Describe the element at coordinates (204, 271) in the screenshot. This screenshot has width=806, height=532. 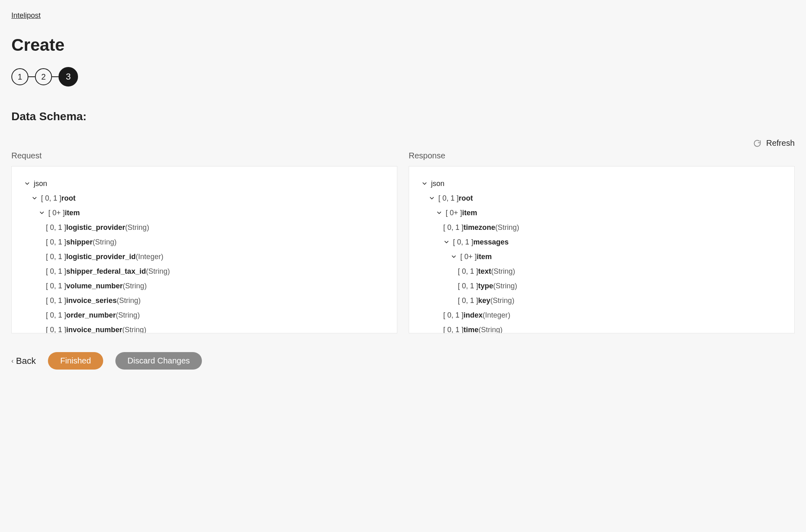
I see `tree-node: 0, 1shipper_federal_tax_idString` at that location.